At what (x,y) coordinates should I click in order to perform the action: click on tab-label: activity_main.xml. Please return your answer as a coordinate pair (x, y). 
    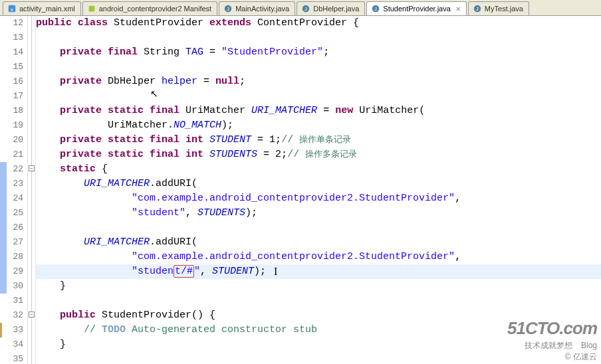
    Looking at the image, I should click on (47, 9).